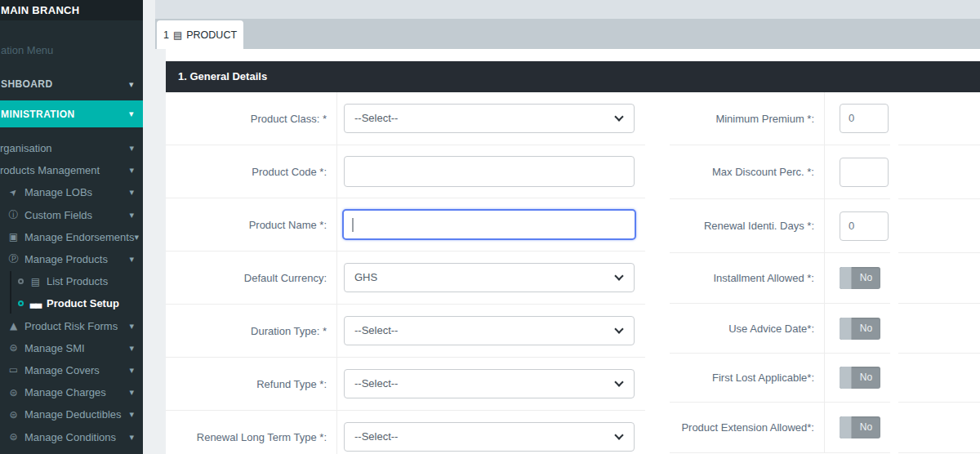 The width and height of the screenshot is (980, 454). I want to click on bed-icon: ▄▄, so click(36, 304).